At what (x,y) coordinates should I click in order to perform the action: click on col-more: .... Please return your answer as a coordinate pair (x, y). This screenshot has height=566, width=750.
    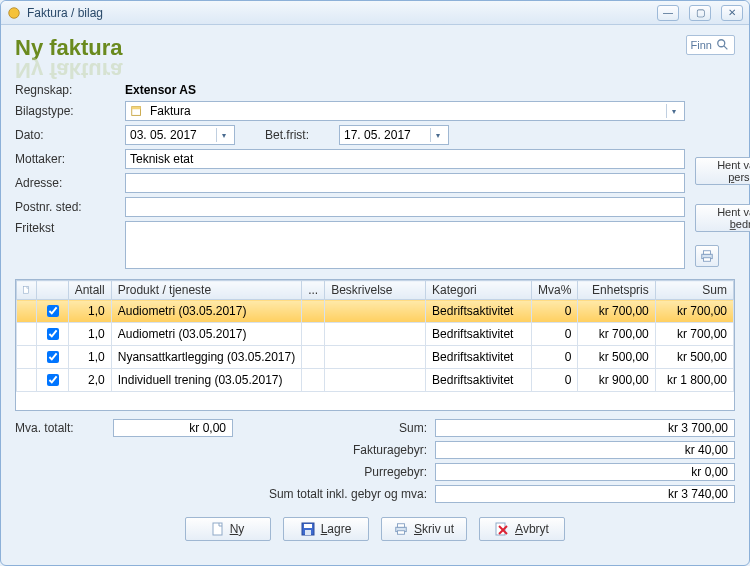
    Looking at the image, I should click on (314, 290).